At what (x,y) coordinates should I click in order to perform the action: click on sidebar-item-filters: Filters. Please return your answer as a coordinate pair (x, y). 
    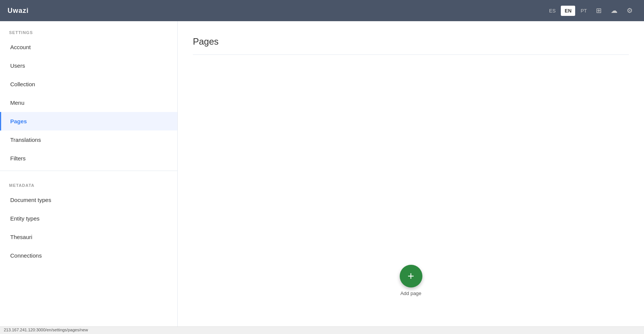
    Looking at the image, I should click on (88, 158).